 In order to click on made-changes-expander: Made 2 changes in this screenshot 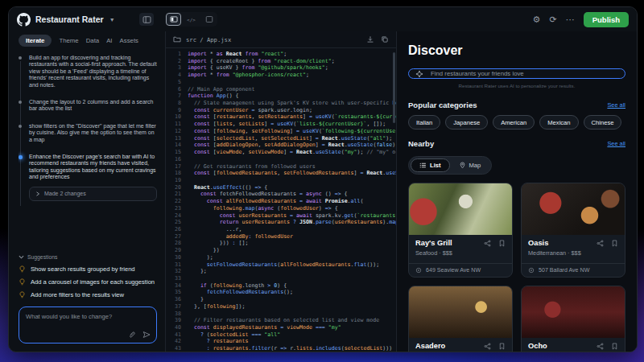, I will do `click(93, 194)`.